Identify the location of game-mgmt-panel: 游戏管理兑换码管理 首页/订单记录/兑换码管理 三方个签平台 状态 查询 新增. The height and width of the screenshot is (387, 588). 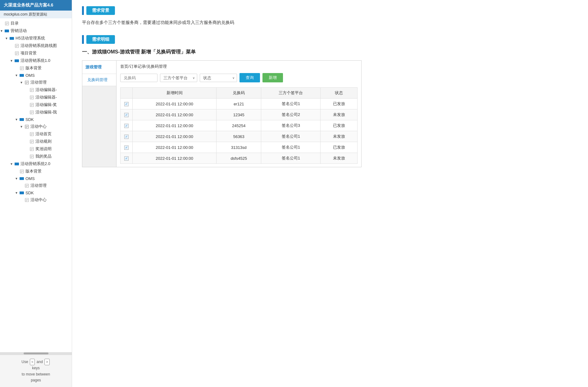
(222, 114).